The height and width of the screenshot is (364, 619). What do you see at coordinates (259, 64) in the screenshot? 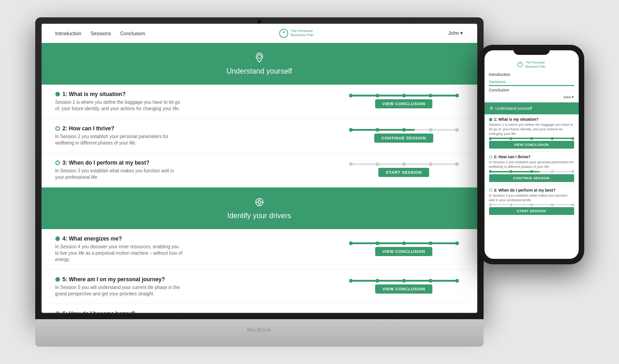
I see `section-understand-yourself: Understand yourself` at bounding box center [259, 64].